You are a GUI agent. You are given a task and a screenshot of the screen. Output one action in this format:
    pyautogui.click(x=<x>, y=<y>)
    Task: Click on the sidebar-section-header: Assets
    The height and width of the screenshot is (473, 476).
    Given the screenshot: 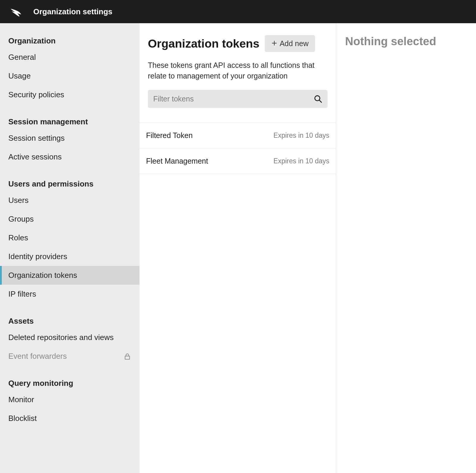 What is the action you would take?
    pyautogui.click(x=70, y=316)
    